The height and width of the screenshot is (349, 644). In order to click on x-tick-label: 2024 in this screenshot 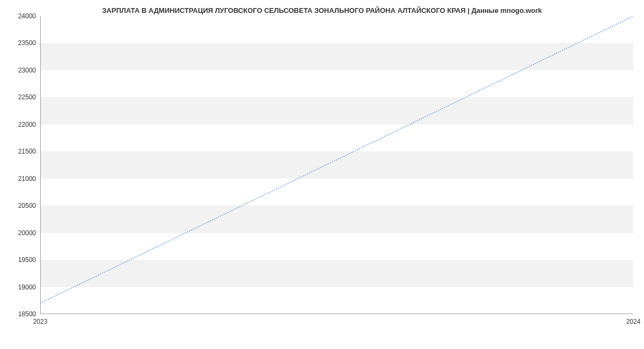, I will do `click(633, 322)`.